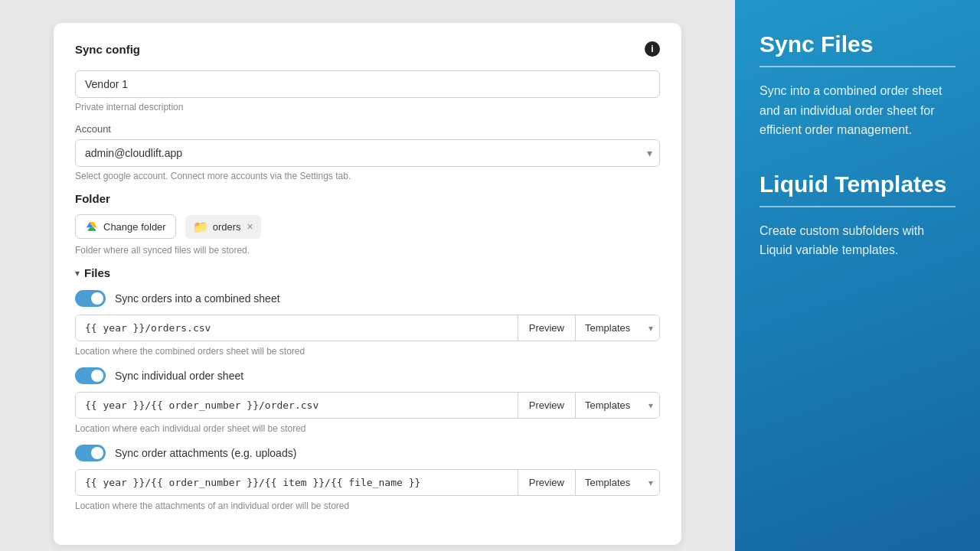  What do you see at coordinates (224, 227) in the screenshot?
I see `folder-chip: 📁 orders ×` at bounding box center [224, 227].